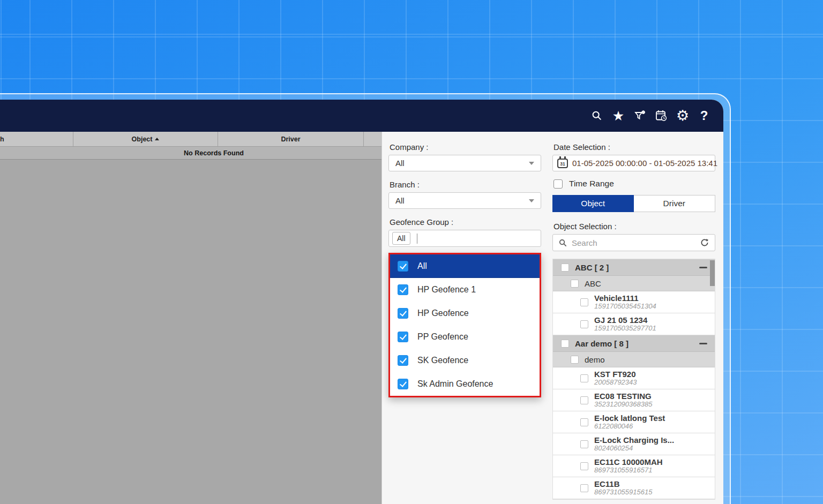  Describe the element at coordinates (623, 405) in the screenshot. I see `object-id: 352312090368385` at that location.